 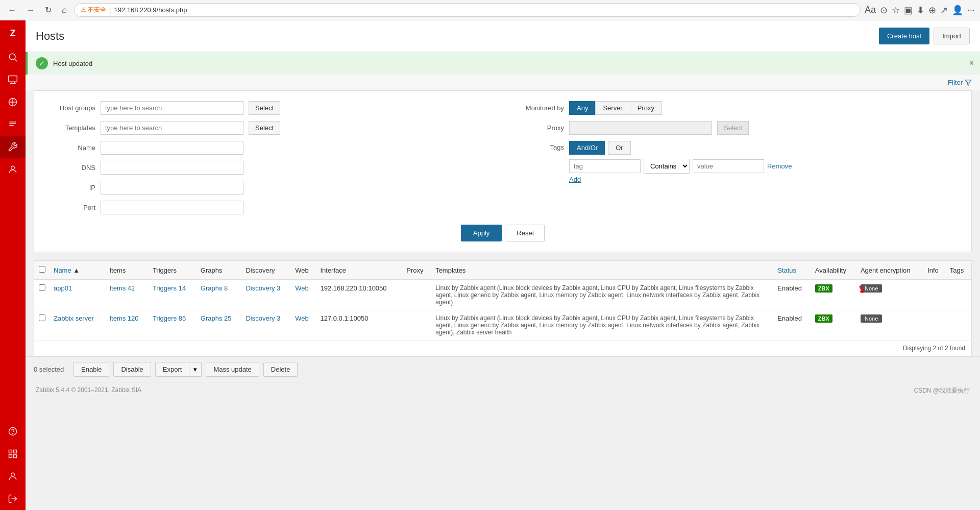 I want to click on sidebar-item-search, so click(x=13, y=57).